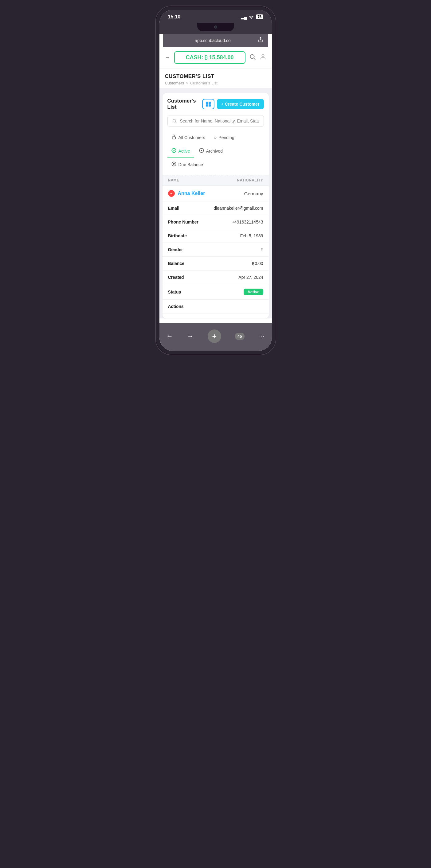  Describe the element at coordinates (174, 137) in the screenshot. I see `all-customers-icon` at that location.